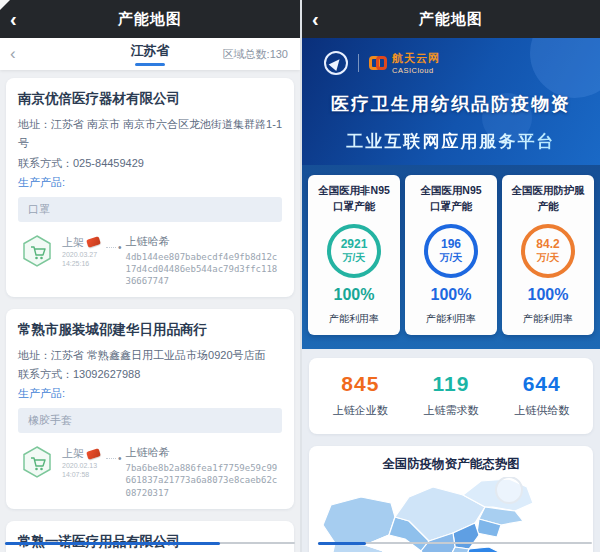 Image resolution: width=600 pixels, height=552 pixels. What do you see at coordinates (336, 63) in the screenshot?
I see `casic-logo-icon` at bounding box center [336, 63].